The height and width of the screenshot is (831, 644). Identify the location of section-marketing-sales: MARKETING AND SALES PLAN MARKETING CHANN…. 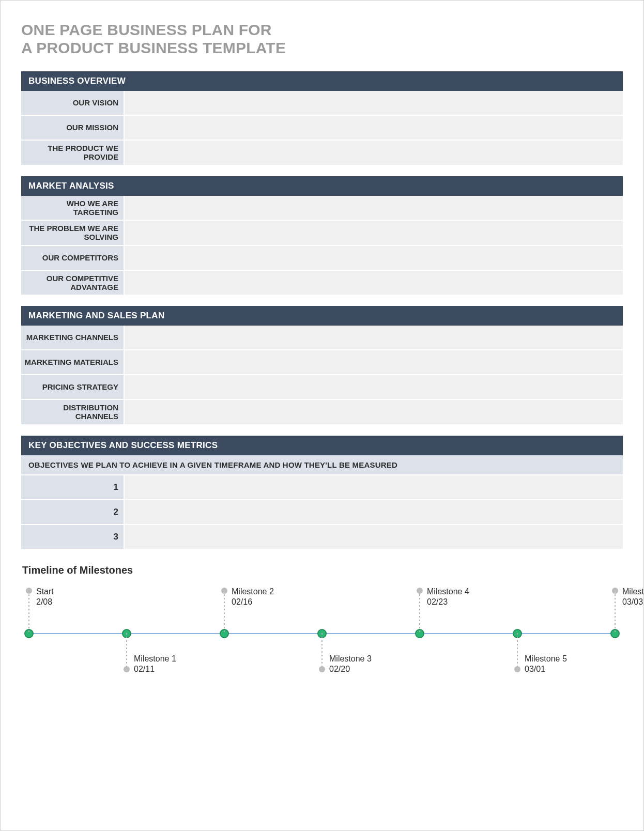
(322, 365).